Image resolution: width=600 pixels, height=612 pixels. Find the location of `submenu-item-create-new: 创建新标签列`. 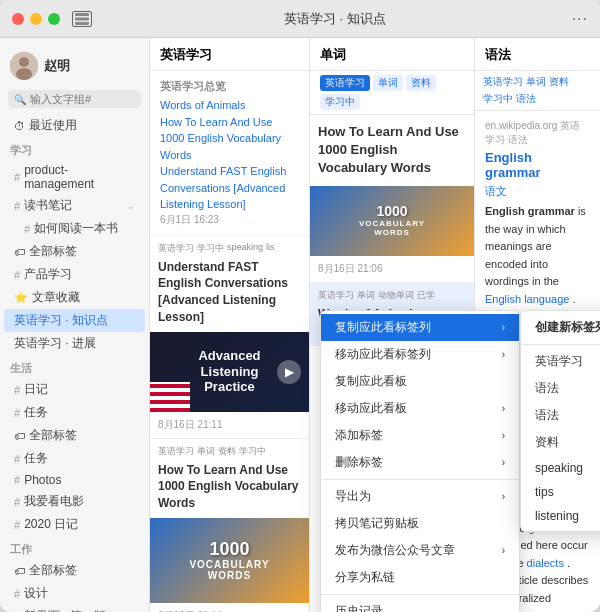

submenu-item-create-new: 创建新标签列 is located at coordinates (560, 328).